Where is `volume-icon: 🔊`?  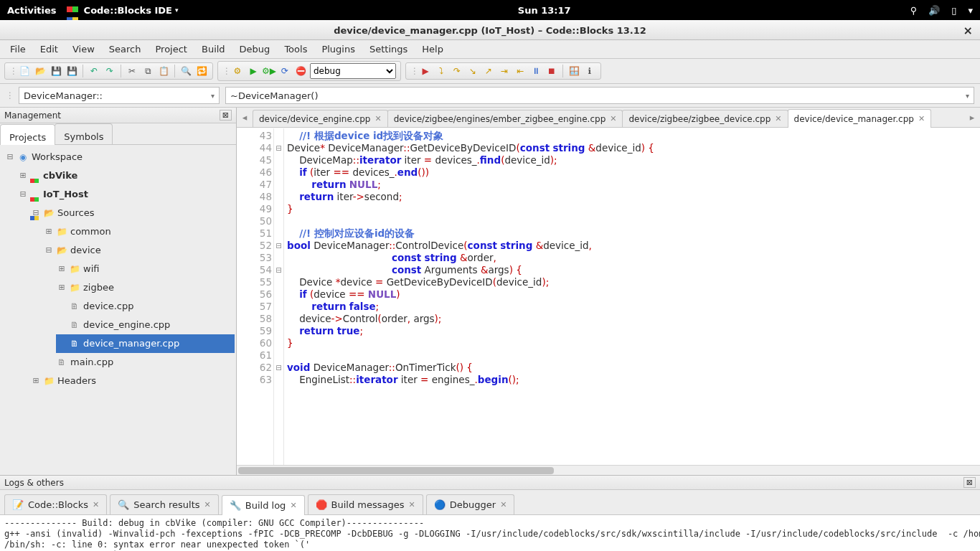
volume-icon: 🔊 is located at coordinates (934, 10).